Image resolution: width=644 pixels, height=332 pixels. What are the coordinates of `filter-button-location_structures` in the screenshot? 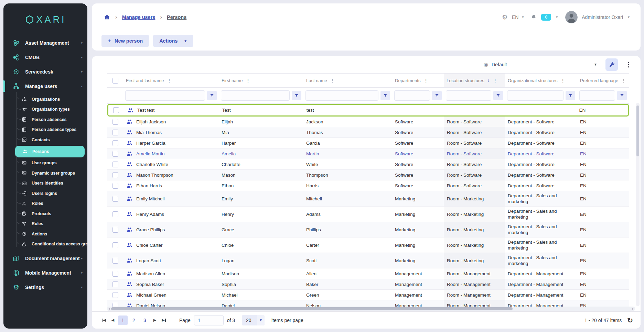 It's located at (498, 96).